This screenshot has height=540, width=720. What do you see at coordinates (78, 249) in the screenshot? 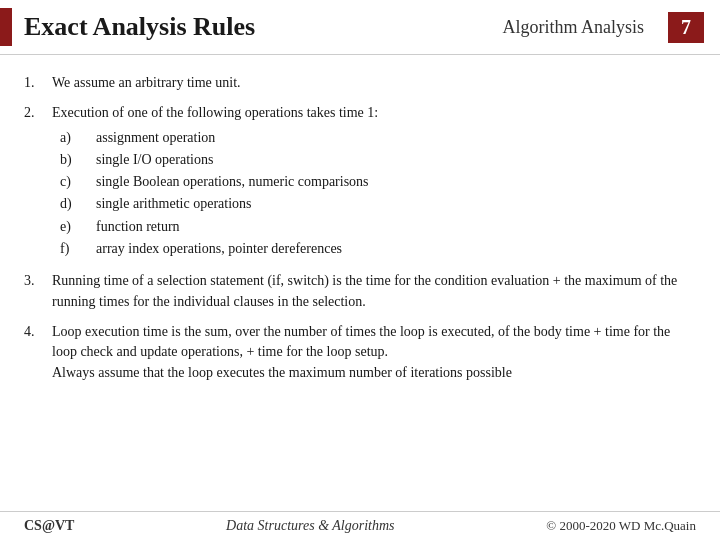
I see `sub-label-f: f)` at bounding box center [78, 249].